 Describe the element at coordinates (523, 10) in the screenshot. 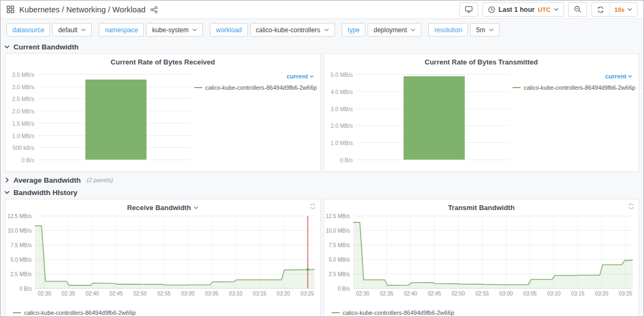

I see `time-picker-button: Last 1 hour UTC` at that location.